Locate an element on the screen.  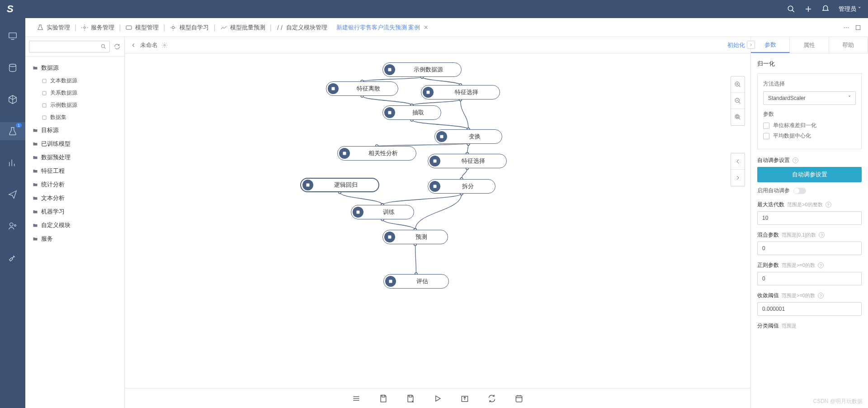
tab-props: 属性 is located at coordinates (809, 45).